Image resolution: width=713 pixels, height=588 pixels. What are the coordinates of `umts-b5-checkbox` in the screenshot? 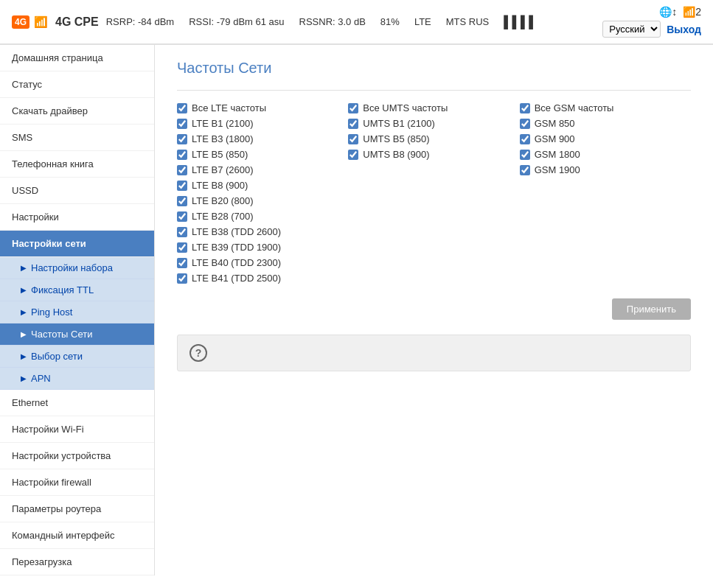 It's located at (353, 139).